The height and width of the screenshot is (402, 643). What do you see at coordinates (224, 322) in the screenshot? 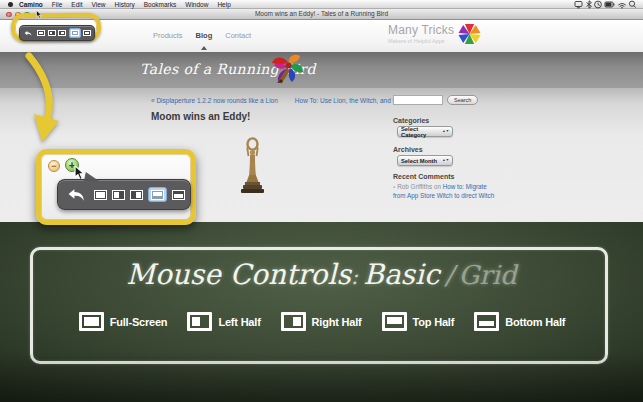
I see `legend-left-half: Left Half` at bounding box center [224, 322].